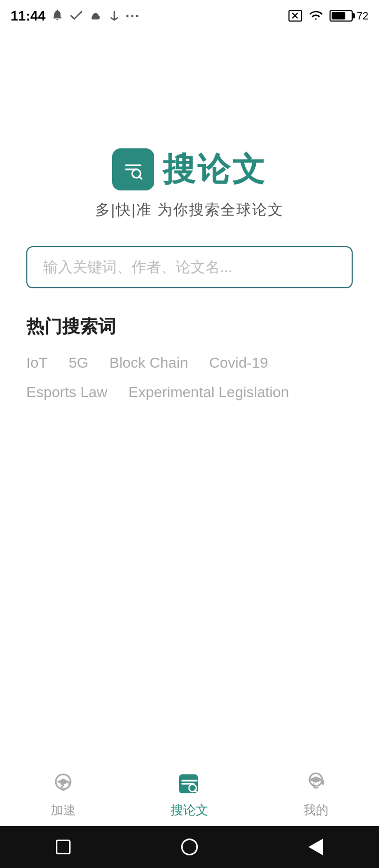  What do you see at coordinates (190, 847) in the screenshot?
I see `home-icon` at bounding box center [190, 847].